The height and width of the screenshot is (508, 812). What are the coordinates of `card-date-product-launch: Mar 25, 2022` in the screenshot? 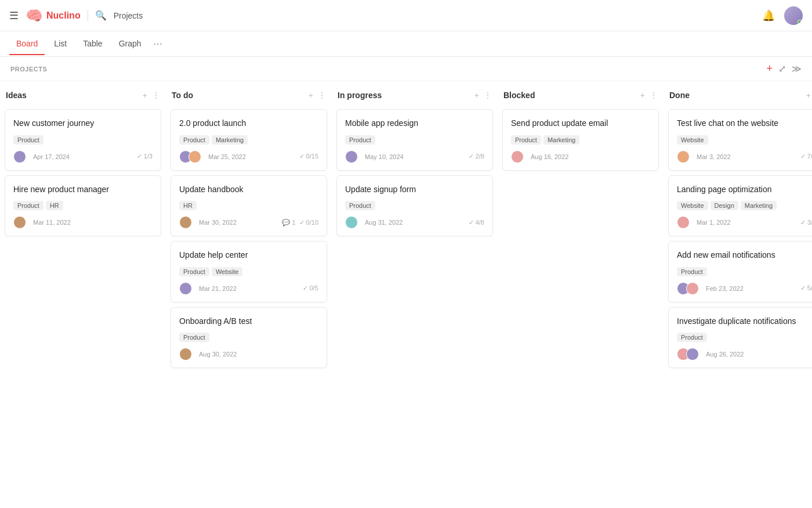 It's located at (227, 157).